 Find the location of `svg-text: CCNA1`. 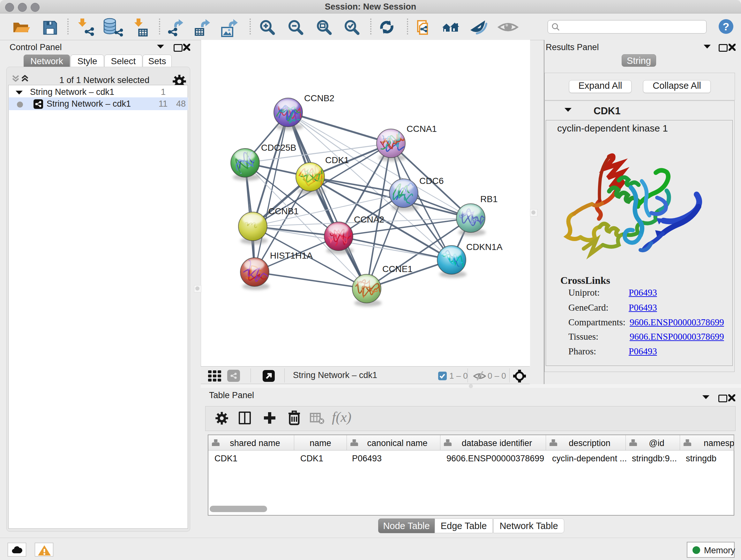

svg-text: CCNA1 is located at coordinates (422, 129).